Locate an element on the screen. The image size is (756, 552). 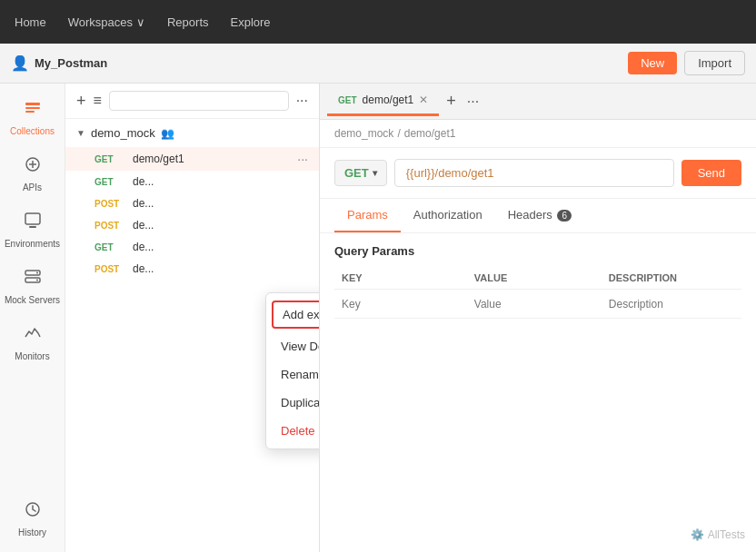
sidebar-item-environments: Environments is located at coordinates (33, 230).